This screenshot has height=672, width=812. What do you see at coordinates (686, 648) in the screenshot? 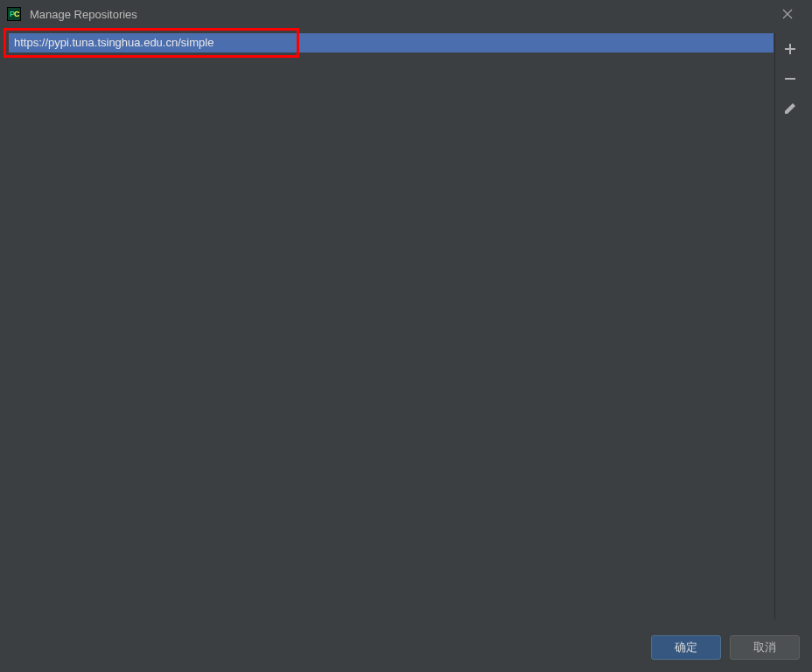
I see `ok-button: 确定` at bounding box center [686, 648].